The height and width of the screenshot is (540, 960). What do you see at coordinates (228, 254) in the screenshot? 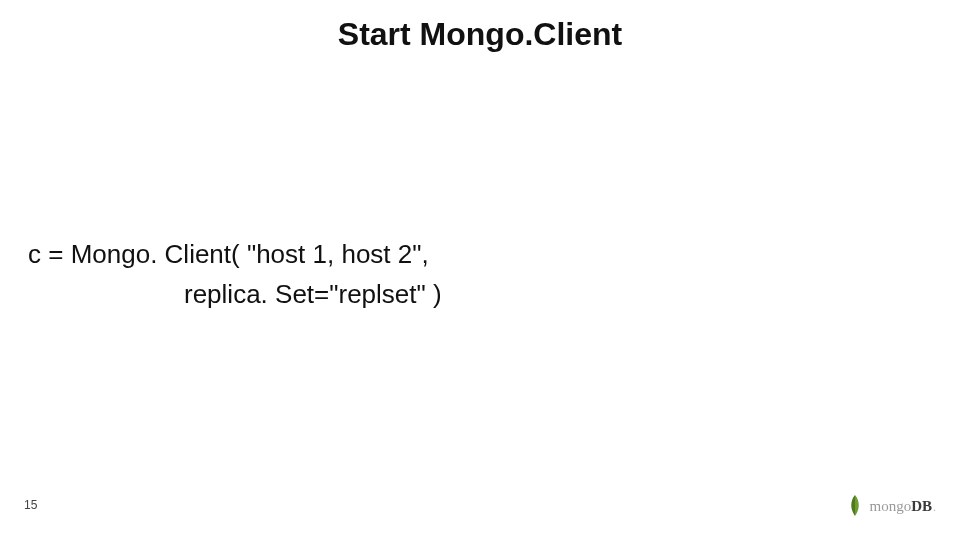
I see `code-line-1: c = Mongo. Client( "host 1, host 2",` at bounding box center [228, 254].